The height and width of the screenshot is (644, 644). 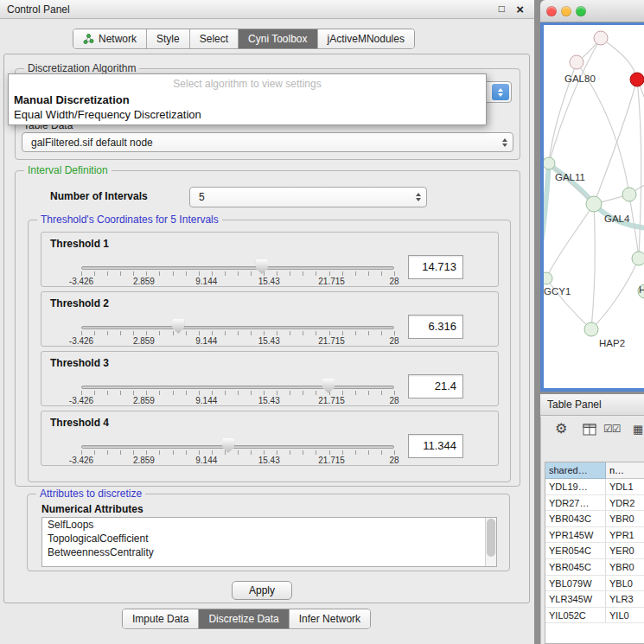 What do you see at coordinates (214, 39) in the screenshot?
I see `tab-select: Select` at bounding box center [214, 39].